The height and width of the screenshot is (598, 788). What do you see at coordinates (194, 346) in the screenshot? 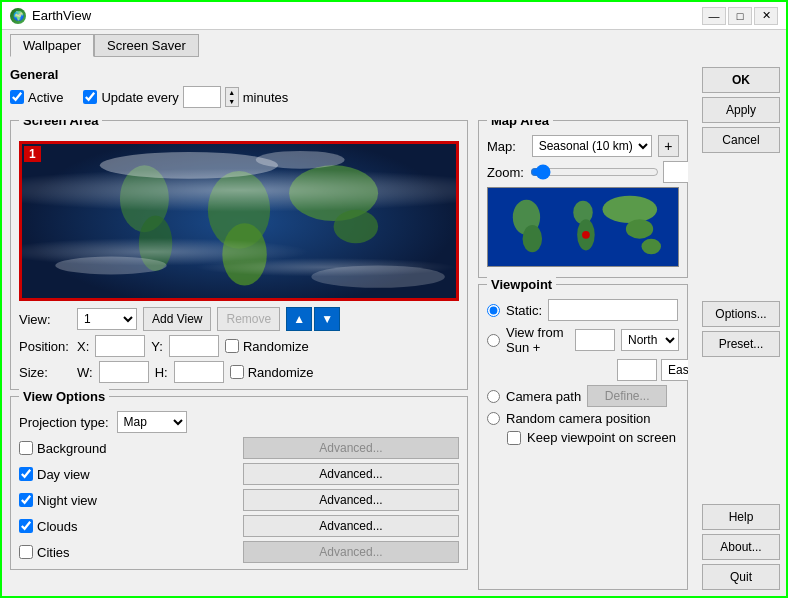
I see `y-input: 0` at bounding box center [194, 346].